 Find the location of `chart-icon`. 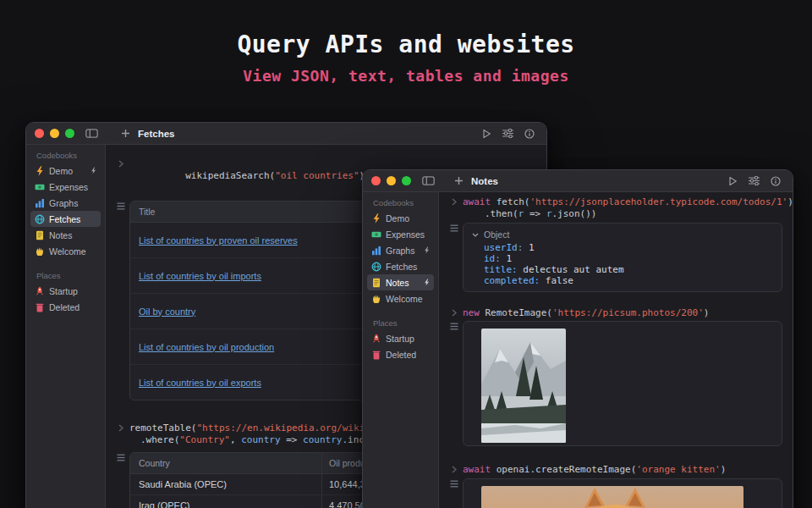

chart-icon is located at coordinates (40, 203).